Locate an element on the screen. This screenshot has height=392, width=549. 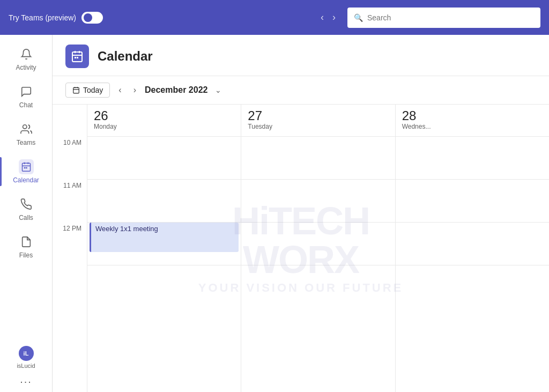
search-box: 🔍 is located at coordinates (444, 18).